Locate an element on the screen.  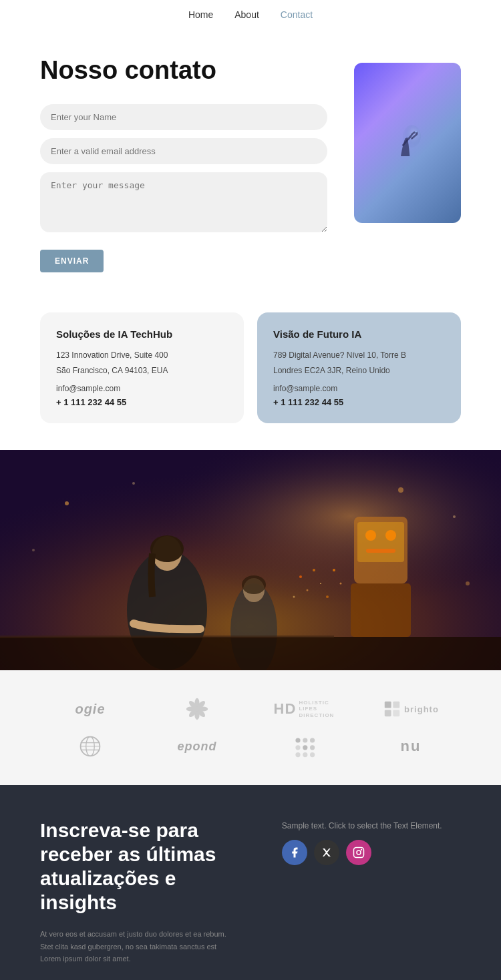
card2-address2: Londres EC2A 3JR, Reino Unido is located at coordinates (359, 371).